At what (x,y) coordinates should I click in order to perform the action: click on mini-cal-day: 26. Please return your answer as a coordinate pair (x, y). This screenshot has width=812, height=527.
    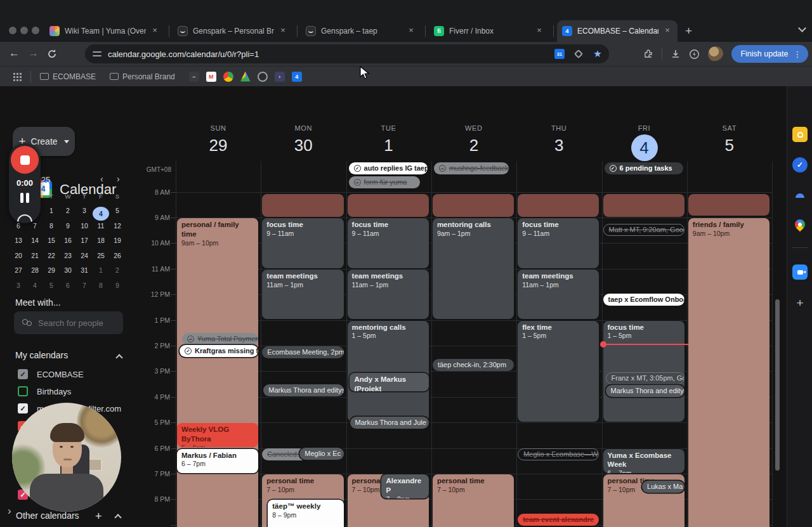
    Looking at the image, I should click on (117, 256).